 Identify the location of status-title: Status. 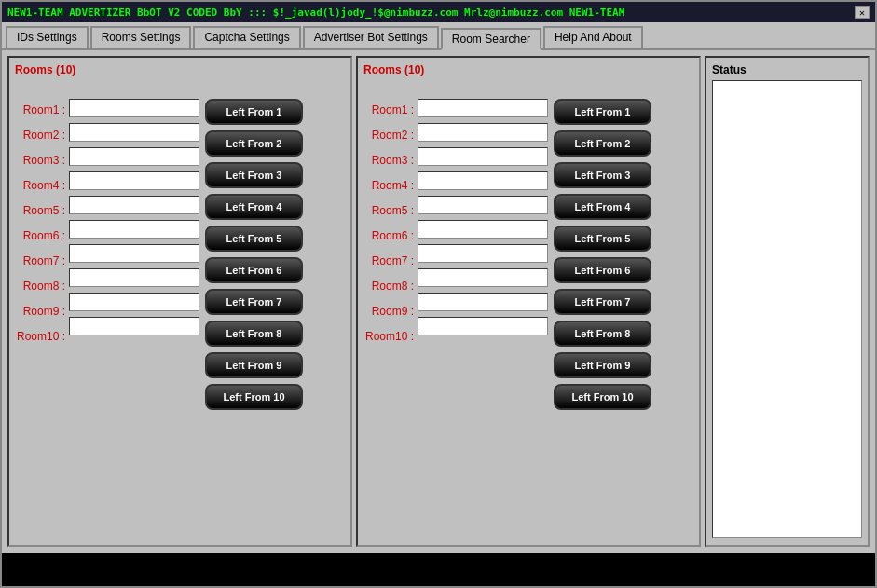
(787, 70).